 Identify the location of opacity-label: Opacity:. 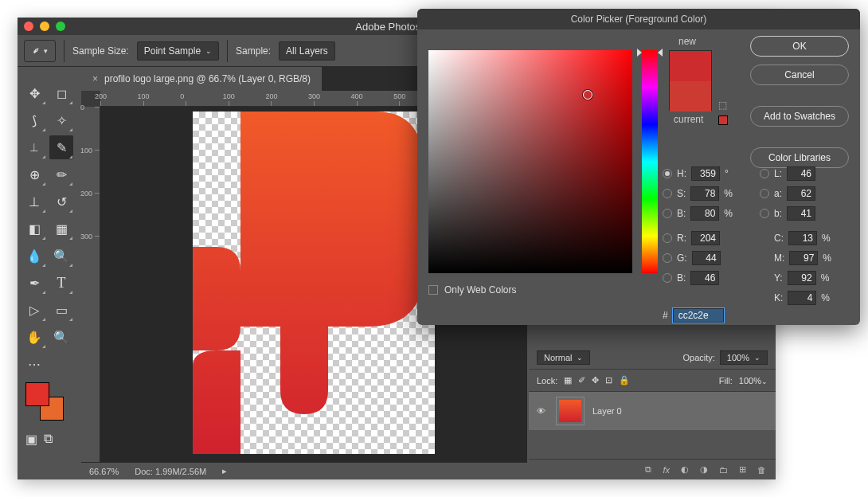
(699, 358).